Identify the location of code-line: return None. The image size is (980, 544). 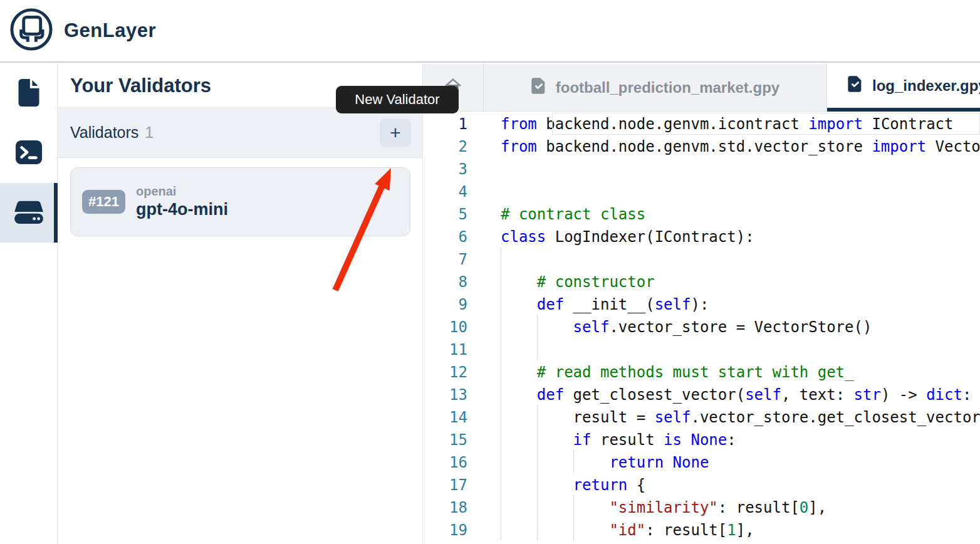
(741, 463).